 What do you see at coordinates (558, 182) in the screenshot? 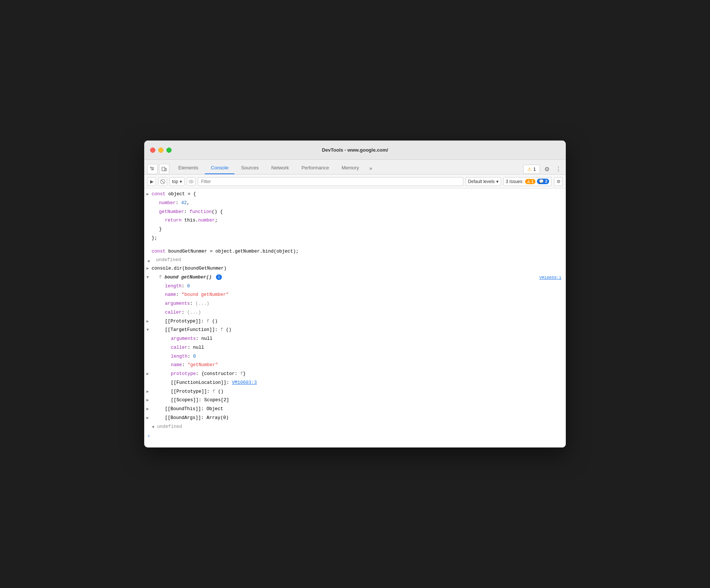
I see `gear-settings-icon: ⚙` at bounding box center [558, 182].